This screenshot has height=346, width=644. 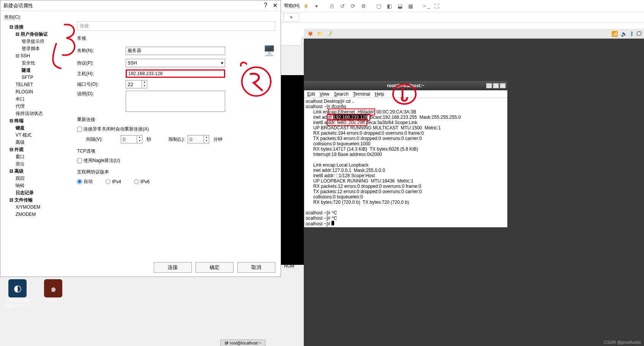 What do you see at coordinates (53, 288) in the screenshot?
I see `xshell-icon: ๑` at bounding box center [53, 288].